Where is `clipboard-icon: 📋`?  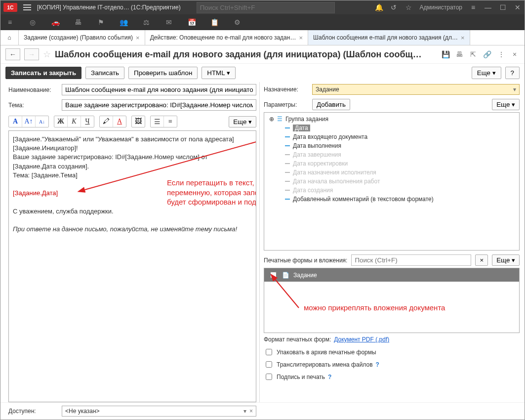
clipboard-icon: 📋 is located at coordinates (214, 22).